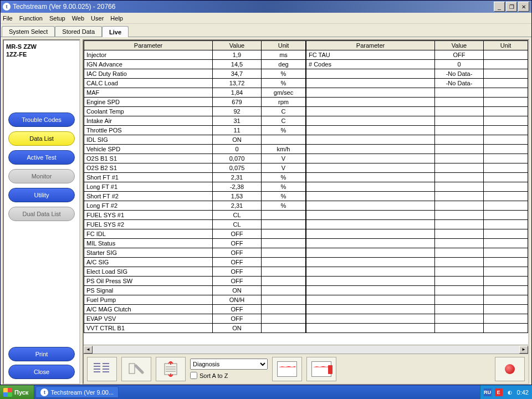 Image resolution: width=532 pixels, height=399 pixels. I want to click on table-row: Coolant Temp92C, so click(195, 112).